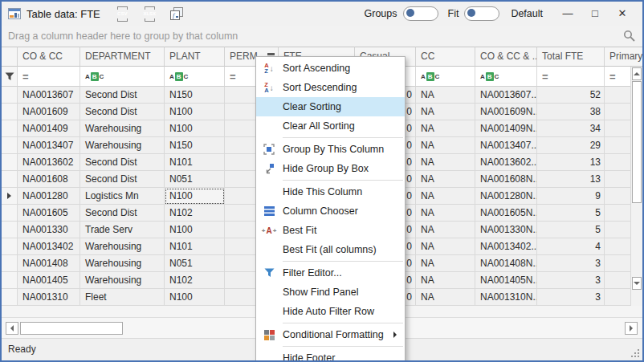 The image size is (644, 362). I want to click on cell-total_fte: 9, so click(571, 196).